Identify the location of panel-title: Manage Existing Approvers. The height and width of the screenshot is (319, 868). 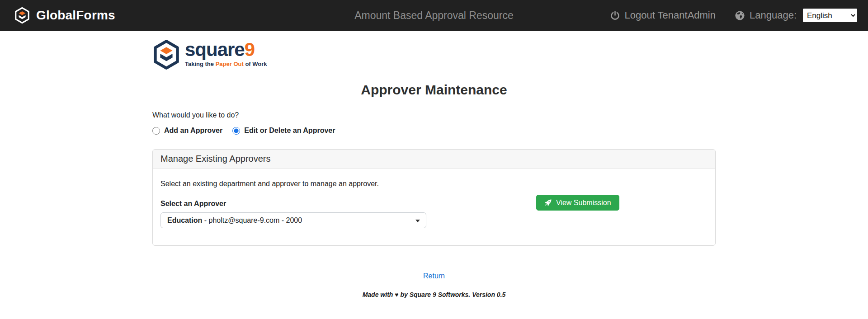
(434, 159).